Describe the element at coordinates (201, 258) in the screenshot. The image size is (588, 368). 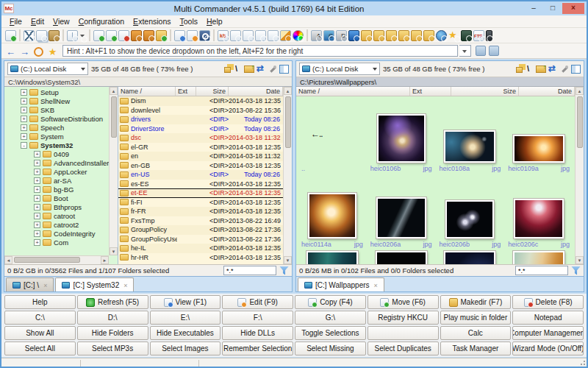
I see `file-row: hr-HR <DIR> 2014-03-18 12:35` at that location.